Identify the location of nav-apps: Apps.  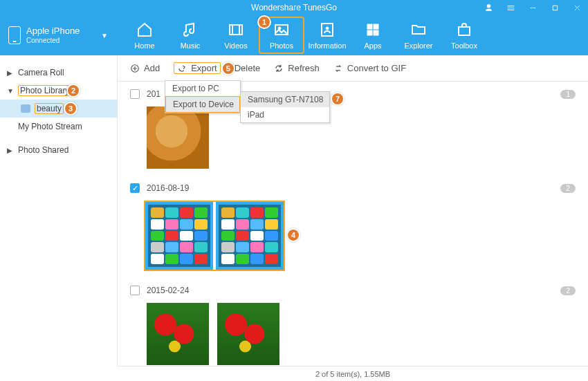
(373, 35).